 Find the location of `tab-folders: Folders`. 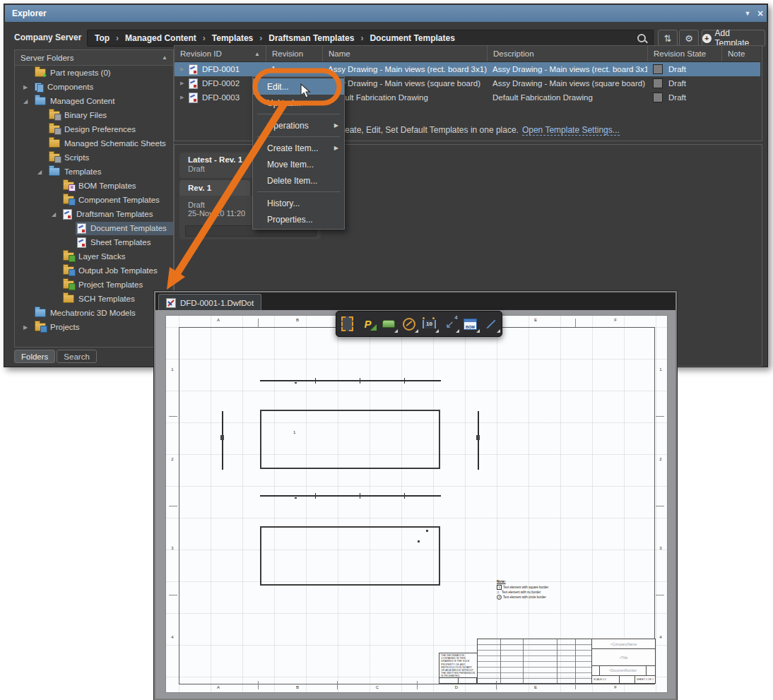

tab-folders: Folders is located at coordinates (35, 356).